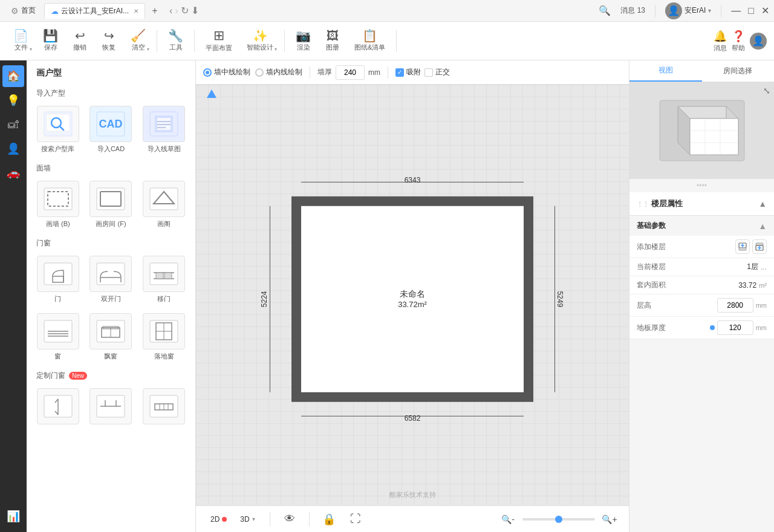  I want to click on nav-top-right: 🔔 消息 ❓ 帮助 👤, so click(740, 41).